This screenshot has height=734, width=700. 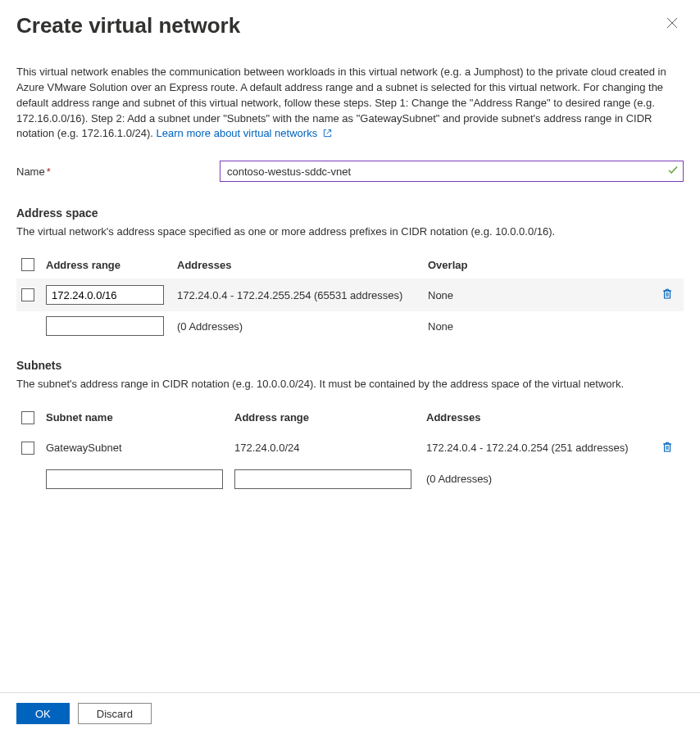 What do you see at coordinates (244, 133) in the screenshot?
I see `learn-more-link: Learn more about virtual networks` at bounding box center [244, 133].